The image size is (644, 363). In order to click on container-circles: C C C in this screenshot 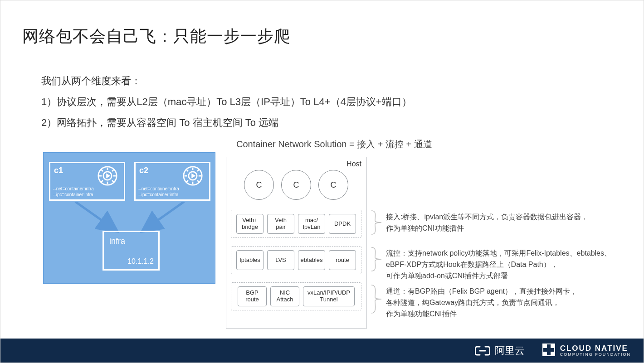, I will do `click(296, 185)`.